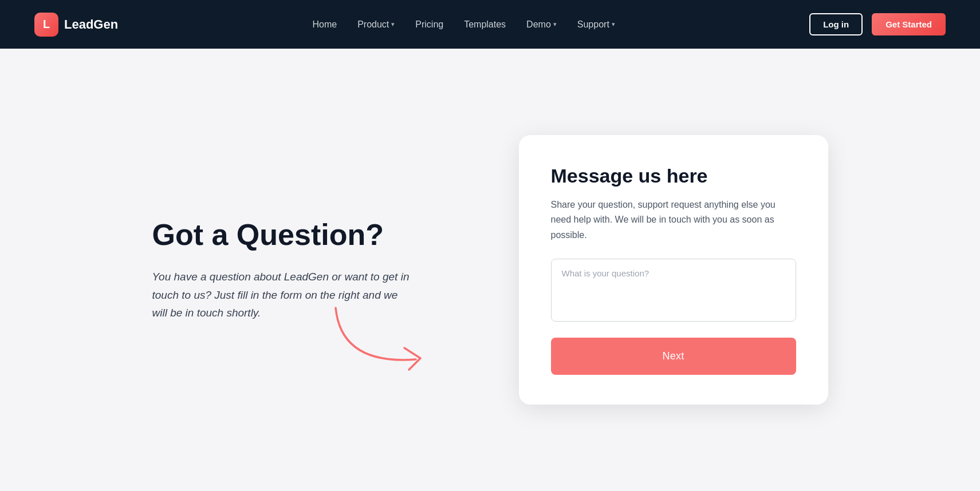  I want to click on logo-letter: L, so click(46, 24).